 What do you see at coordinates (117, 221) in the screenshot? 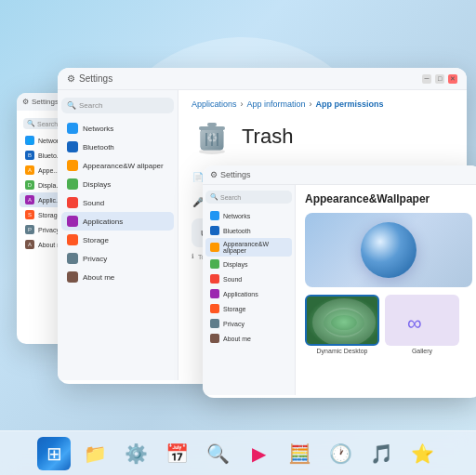
I see `sidebar-item-applications-main: Applications` at bounding box center [117, 221].